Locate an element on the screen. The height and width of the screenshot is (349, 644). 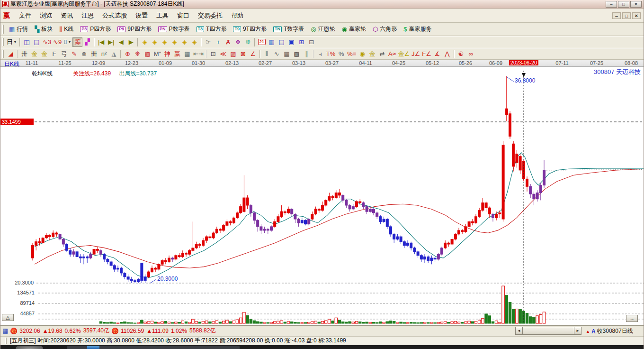
volume-expand-button: △ is located at coordinates (8, 318).